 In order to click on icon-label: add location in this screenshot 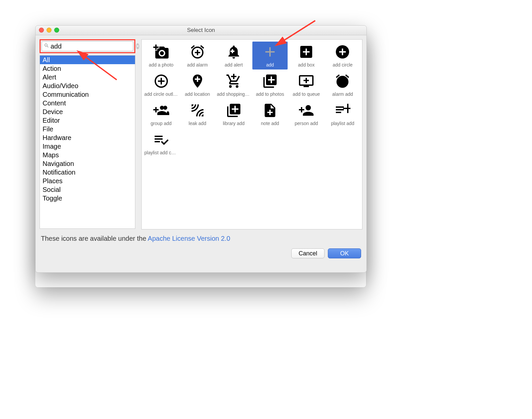, I will do `click(198, 94)`.